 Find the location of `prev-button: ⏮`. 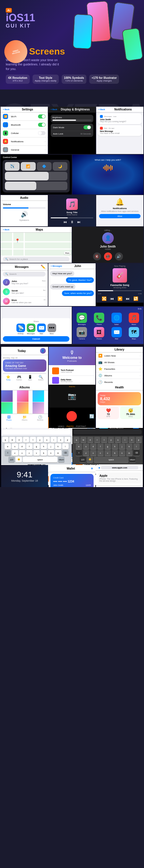

prev-button: ⏮ is located at coordinates (65, 222).